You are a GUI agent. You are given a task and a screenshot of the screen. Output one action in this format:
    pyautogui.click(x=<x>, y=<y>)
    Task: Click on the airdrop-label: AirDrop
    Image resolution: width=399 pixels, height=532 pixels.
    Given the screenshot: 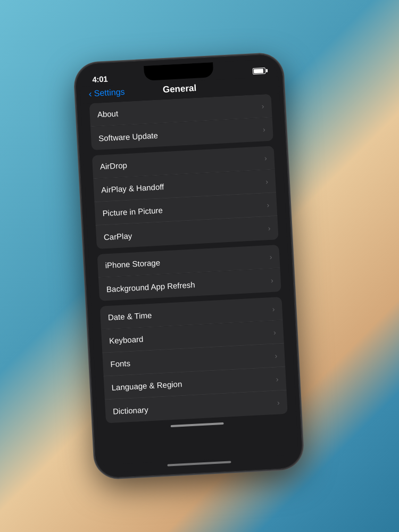 What is the action you would take?
    pyautogui.click(x=114, y=166)
    